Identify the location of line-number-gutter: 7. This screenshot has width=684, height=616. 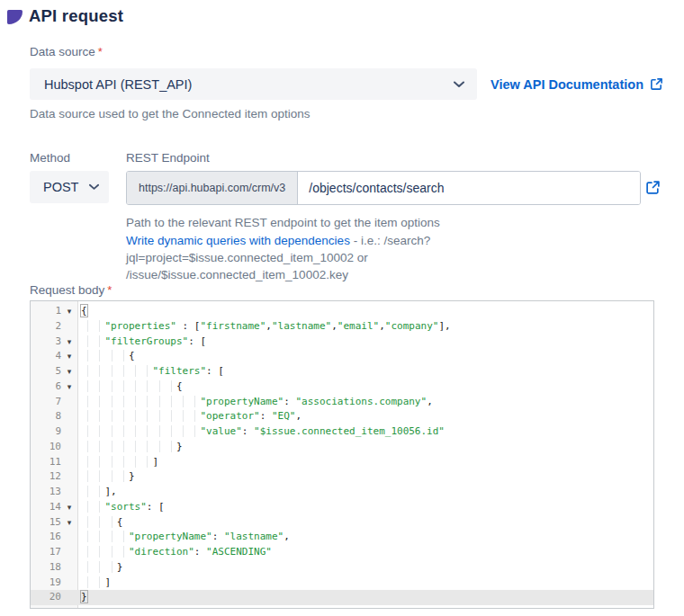
(54, 403).